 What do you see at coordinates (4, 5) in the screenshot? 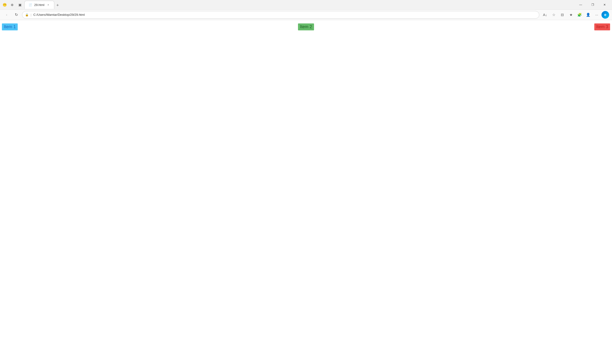
I see `profile-icon: 😶` at bounding box center [4, 5].